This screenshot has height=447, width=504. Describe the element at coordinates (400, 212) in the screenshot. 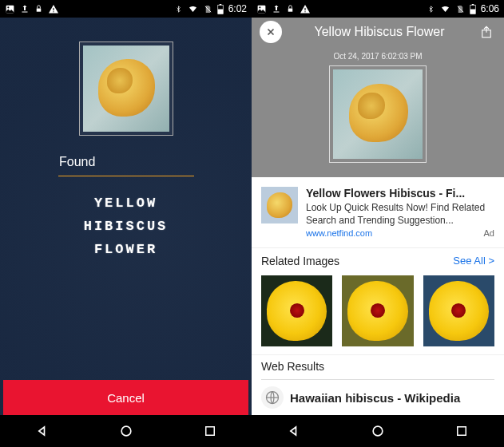

I see `ad-body: Yellow Flowers Hibiscus - Fi... Look Up …` at that location.